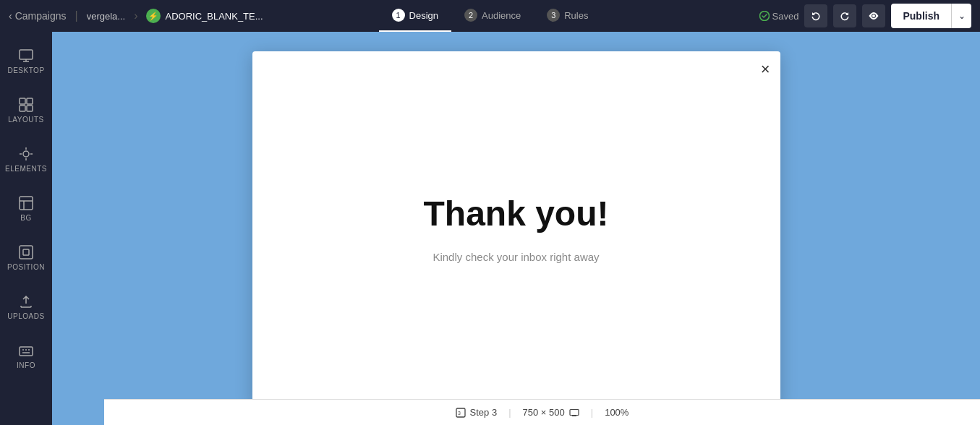 The image size is (980, 425). I want to click on zoom-level: 100%, so click(616, 412).